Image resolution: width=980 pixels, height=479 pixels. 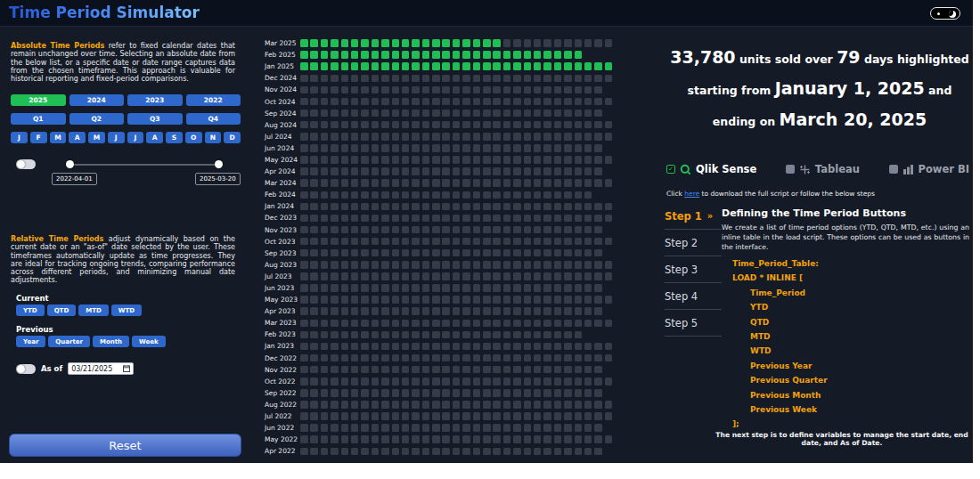 What do you see at coordinates (214, 100) in the screenshot?
I see `year-button-2022: 2022` at bounding box center [214, 100].